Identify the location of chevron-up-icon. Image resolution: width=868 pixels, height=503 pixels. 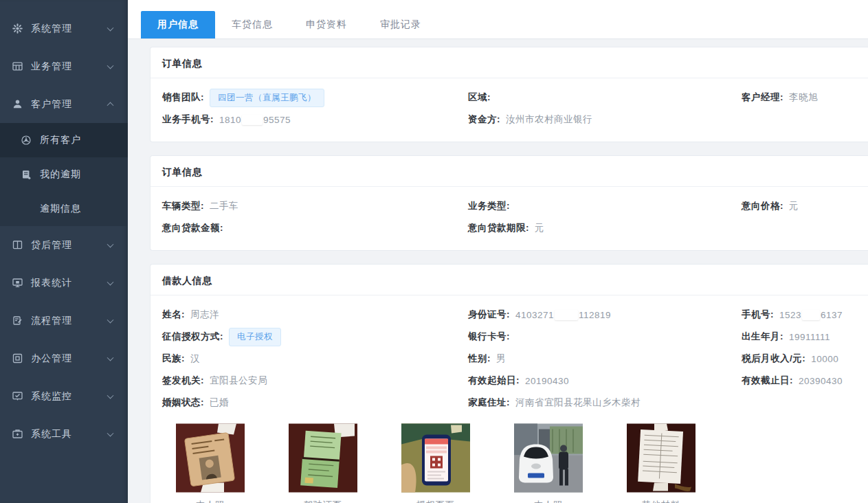
(111, 105).